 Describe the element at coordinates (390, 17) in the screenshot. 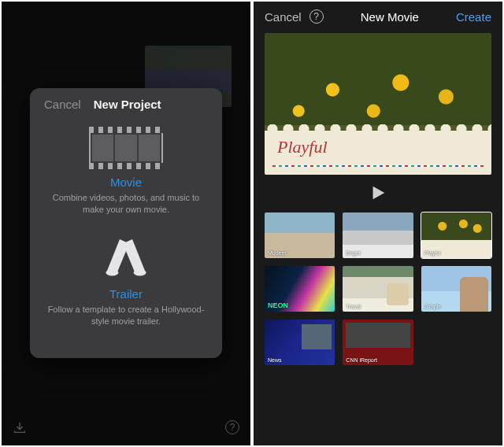

I see `page-title: New Movie` at that location.